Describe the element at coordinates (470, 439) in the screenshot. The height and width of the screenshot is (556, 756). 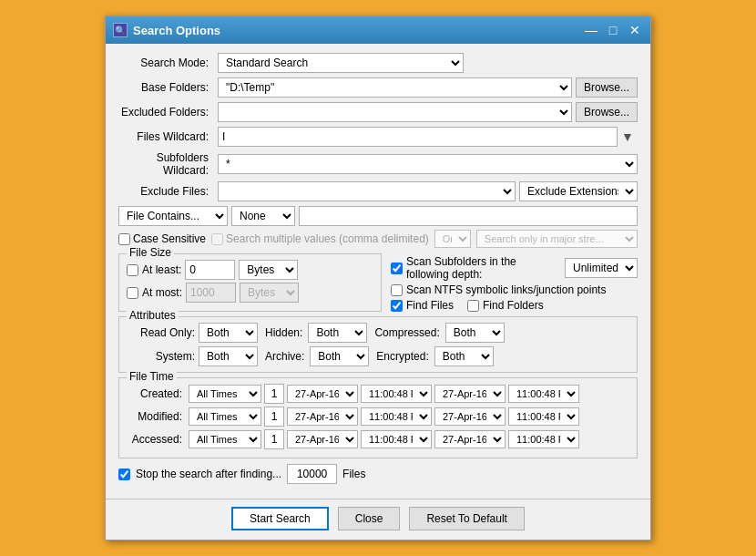
I see `accessed-date2-select: 27-Apr-16` at that location.